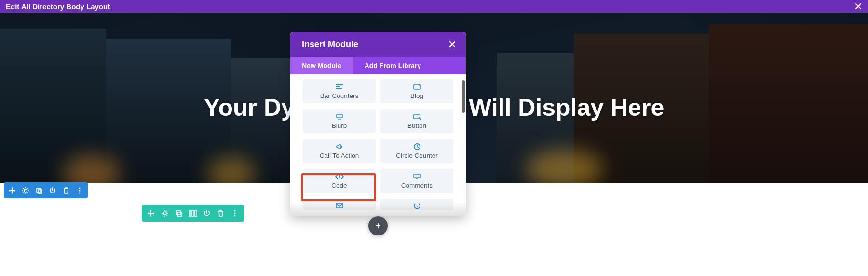 The image size is (868, 276). Describe the element at coordinates (46, 190) in the screenshot. I see `section-toolbar` at that location.